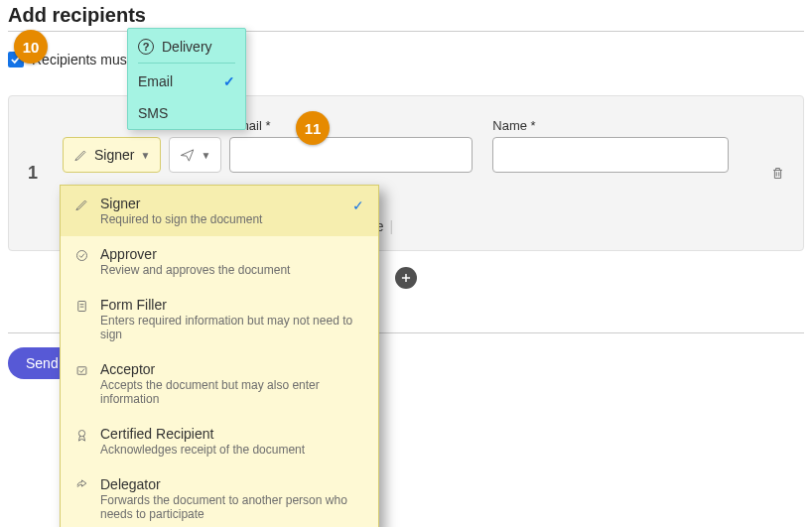 This screenshot has width=812, height=527. What do you see at coordinates (153, 113) in the screenshot?
I see `delivery-option-label: SMS` at bounding box center [153, 113].